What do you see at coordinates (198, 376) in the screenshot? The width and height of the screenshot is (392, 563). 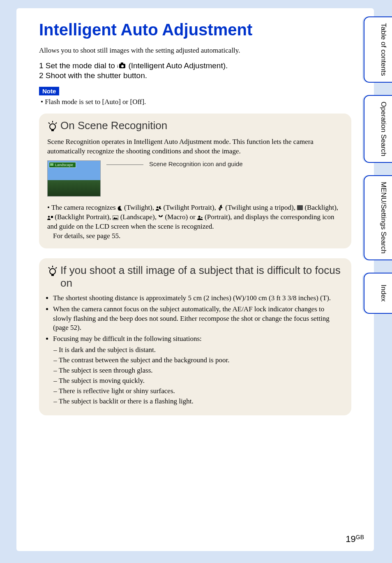 I see `tip2-sub-bullets: It is dark and the subject is distant. T…` at bounding box center [198, 376].